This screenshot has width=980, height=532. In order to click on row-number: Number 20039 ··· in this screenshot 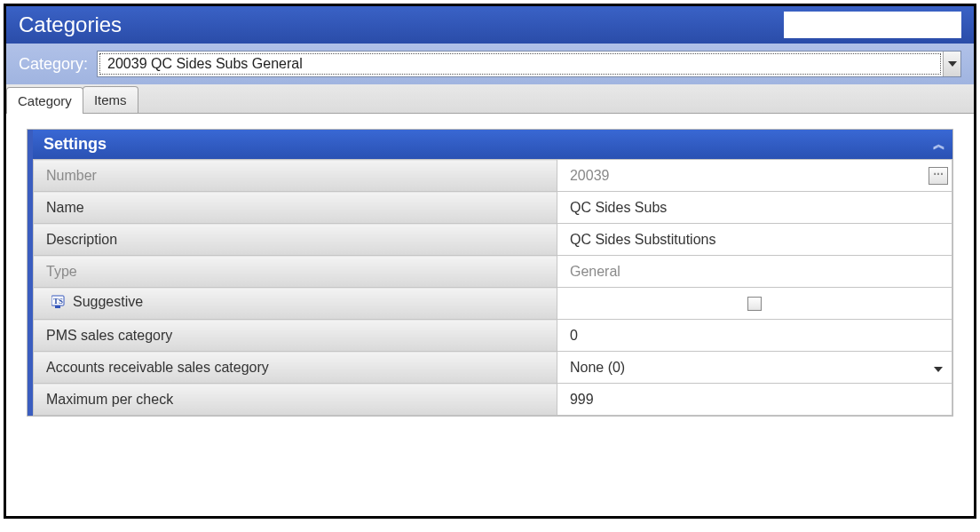, I will do `click(494, 176)`.